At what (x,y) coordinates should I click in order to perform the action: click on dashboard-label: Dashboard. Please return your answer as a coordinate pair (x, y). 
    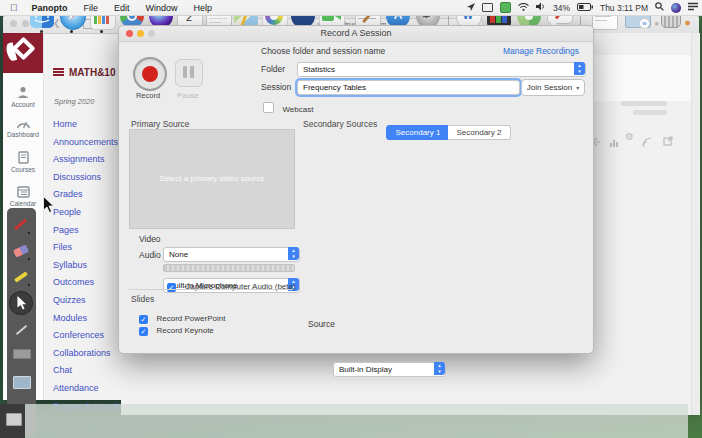
    Looking at the image, I should click on (23, 134).